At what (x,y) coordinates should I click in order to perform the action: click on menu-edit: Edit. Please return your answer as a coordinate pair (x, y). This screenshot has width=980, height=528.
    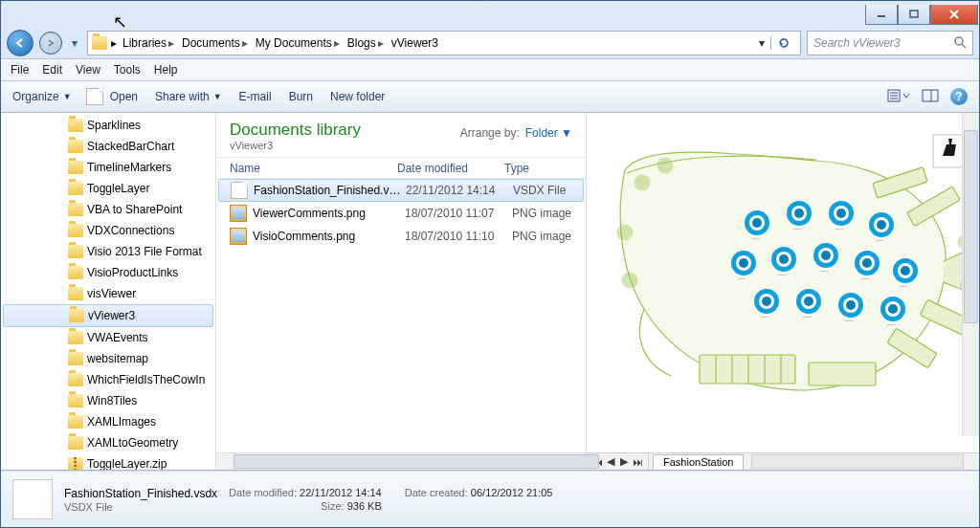
    Looking at the image, I should click on (52, 70).